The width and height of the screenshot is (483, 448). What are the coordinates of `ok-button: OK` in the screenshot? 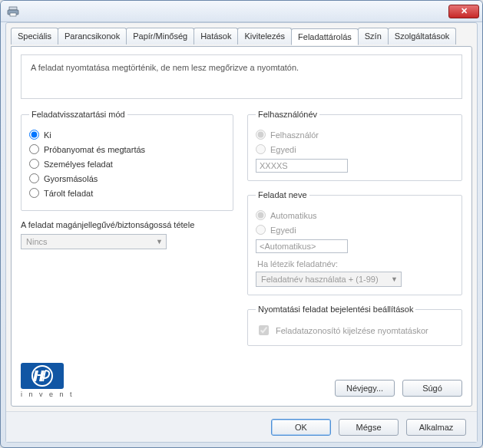 It's located at (301, 427).